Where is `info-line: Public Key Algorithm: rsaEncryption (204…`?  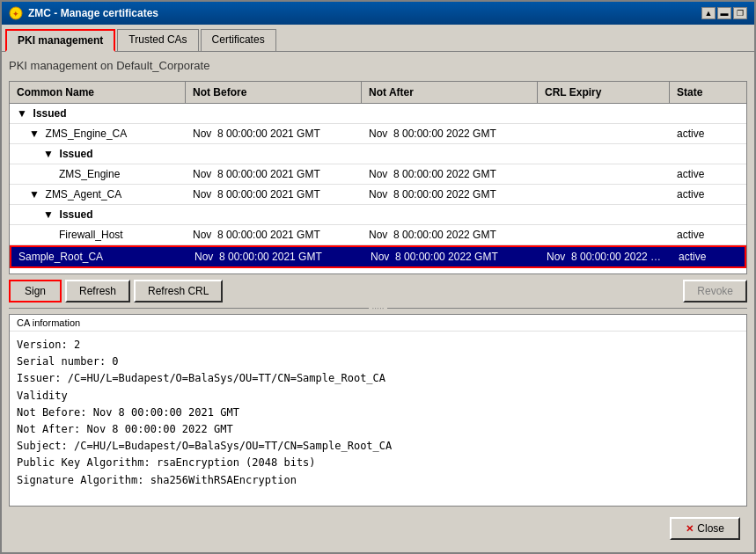 info-line: Public Key Algorithm: rsaEncryption (204… is located at coordinates (378, 463).